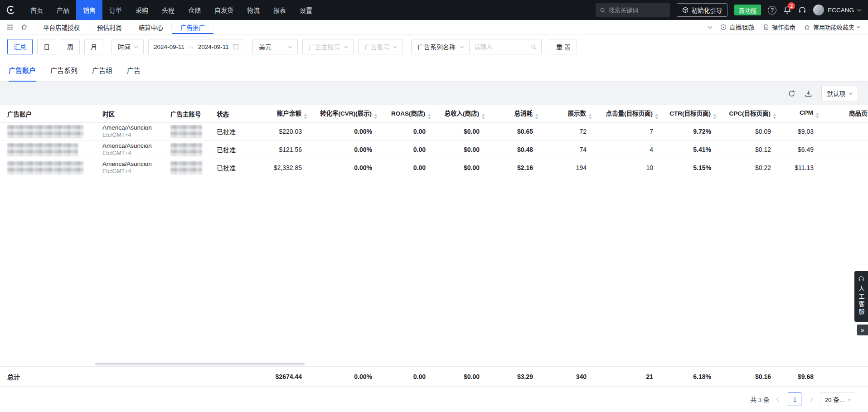 This screenshot has height=412, width=868. I want to click on init-guide-button: 初始化引导, so click(703, 10).